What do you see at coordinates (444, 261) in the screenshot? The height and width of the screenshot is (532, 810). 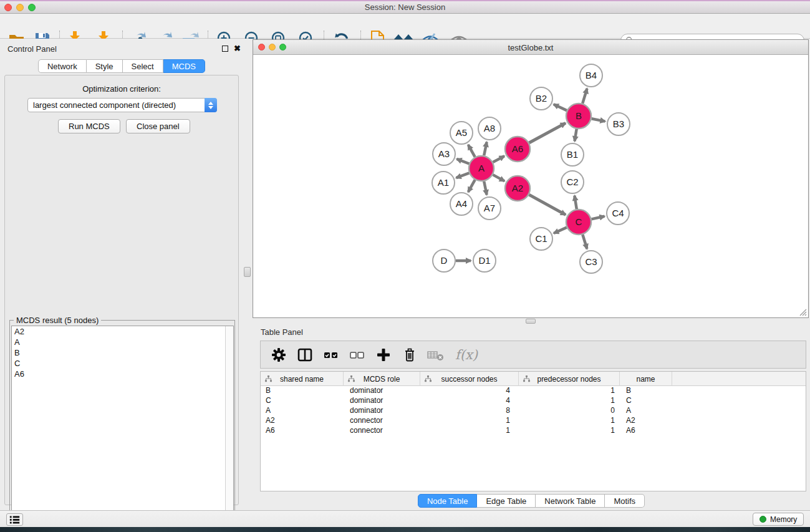 I see `node-D: D` at bounding box center [444, 261].